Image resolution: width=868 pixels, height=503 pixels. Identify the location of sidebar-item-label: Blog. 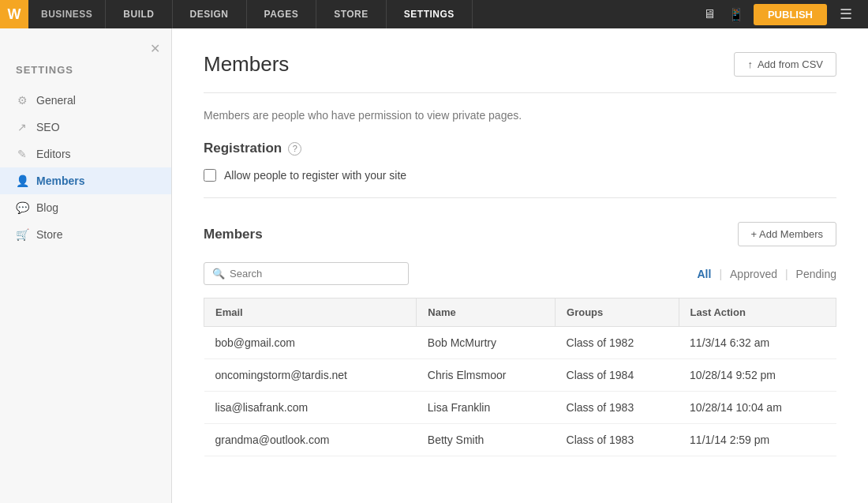
(47, 208).